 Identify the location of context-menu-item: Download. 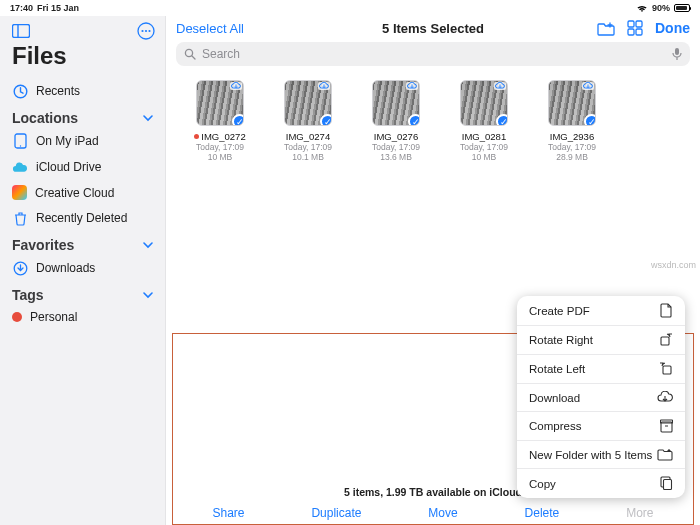
(601, 398).